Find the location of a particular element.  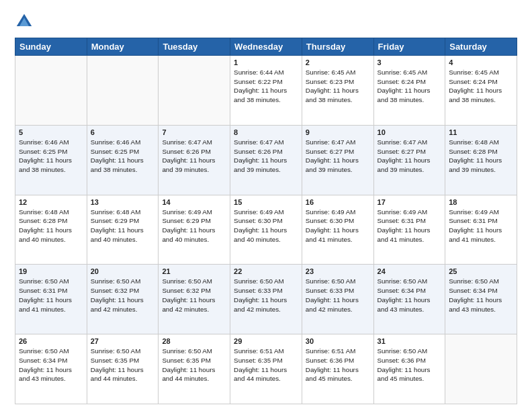

weekday-header-wednesday: Wednesday is located at coordinates (266, 47).